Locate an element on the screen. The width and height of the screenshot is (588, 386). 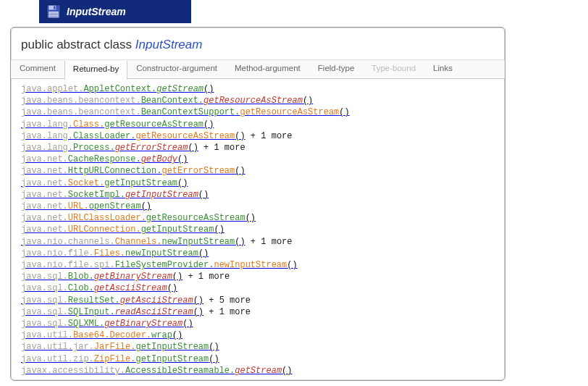
result-row: java.sql.Clob.getAsciiStream() is located at coordinates (258, 288).